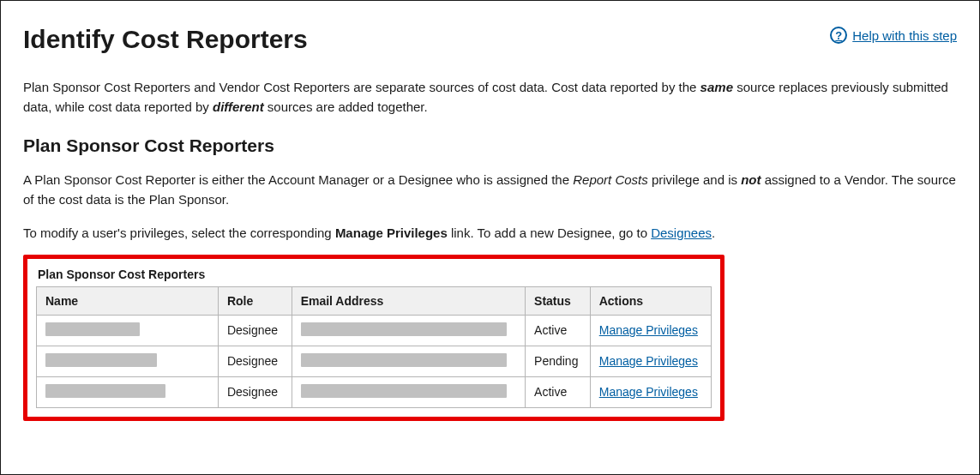 The width and height of the screenshot is (980, 475). I want to click on table-caption: Plan Sponsor Cost Reporters, so click(374, 274).